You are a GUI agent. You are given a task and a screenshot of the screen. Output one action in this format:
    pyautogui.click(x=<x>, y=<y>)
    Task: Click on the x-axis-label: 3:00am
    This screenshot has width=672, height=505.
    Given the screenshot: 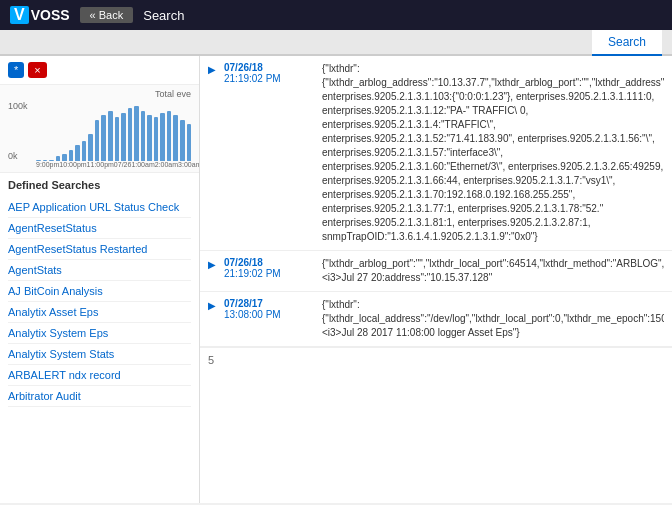 What is the action you would take?
    pyautogui.click(x=189, y=164)
    